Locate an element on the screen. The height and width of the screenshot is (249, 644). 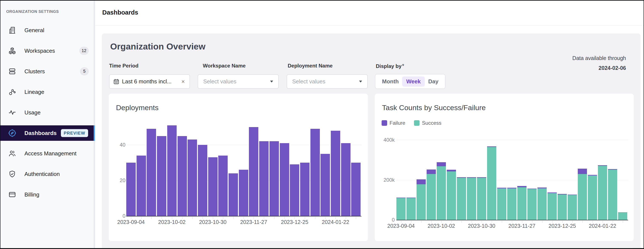
display-by-option-month: Month is located at coordinates (390, 82).